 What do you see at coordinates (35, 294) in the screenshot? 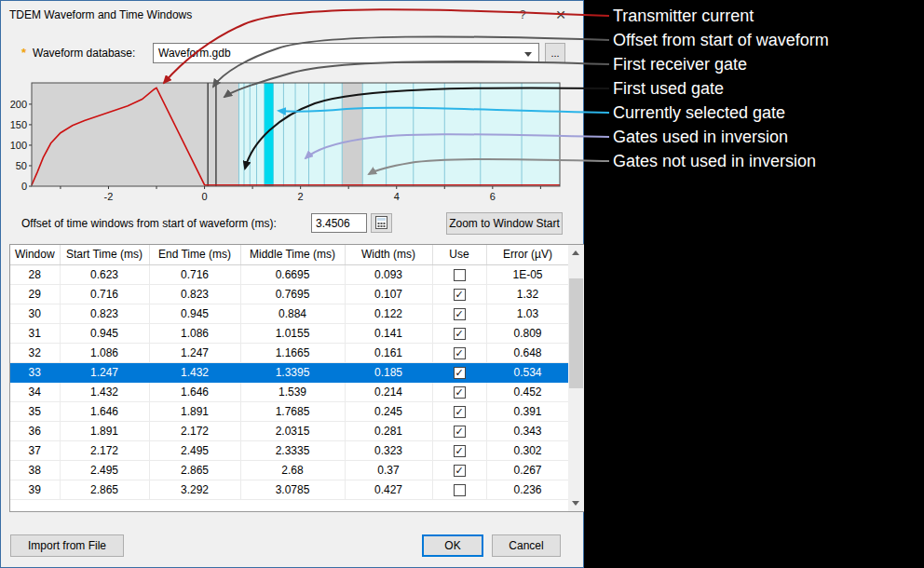
I see `cell: 29` at bounding box center [35, 294].